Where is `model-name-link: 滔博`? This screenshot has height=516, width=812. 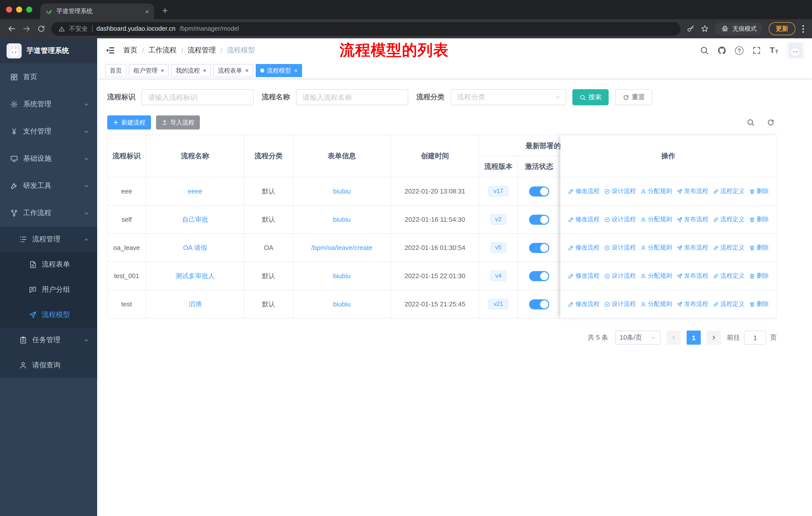
model-name-link: 滔博 is located at coordinates (195, 304).